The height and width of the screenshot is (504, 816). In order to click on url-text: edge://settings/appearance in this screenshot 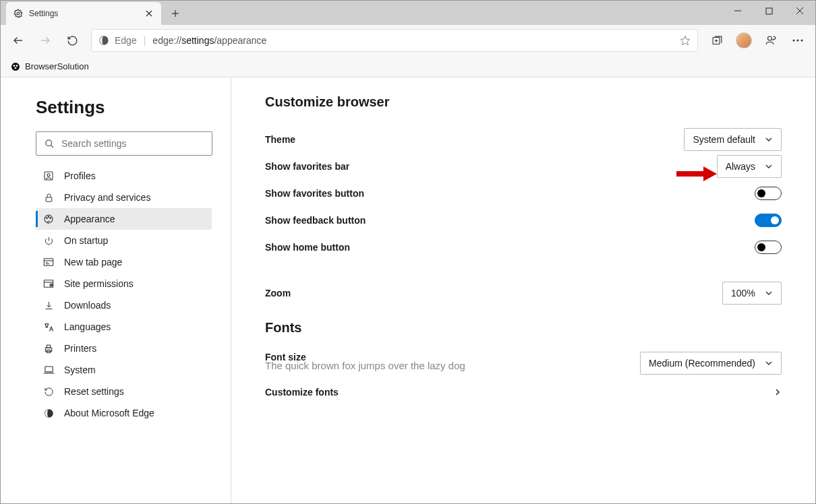, I will do `click(413, 40)`.